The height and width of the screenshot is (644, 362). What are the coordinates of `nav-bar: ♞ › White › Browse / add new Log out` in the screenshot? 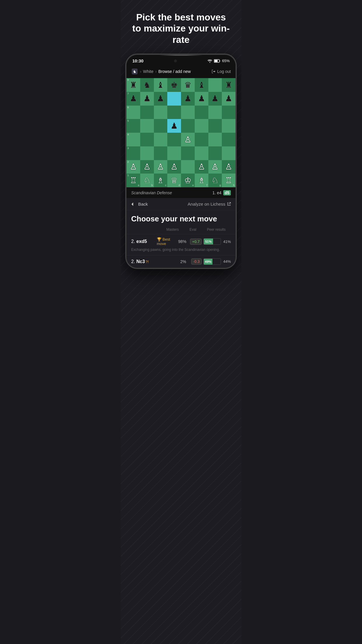 It's located at (181, 72).